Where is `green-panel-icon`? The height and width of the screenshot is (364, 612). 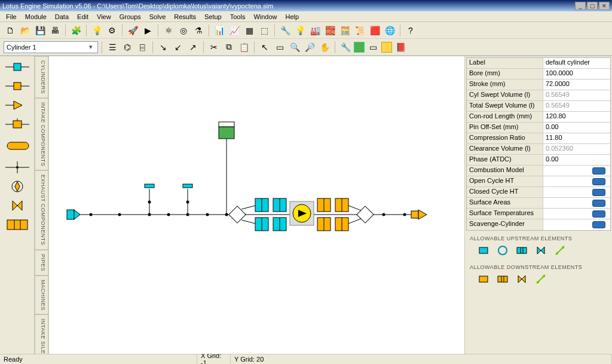 green-panel-icon is located at coordinates (359, 47).